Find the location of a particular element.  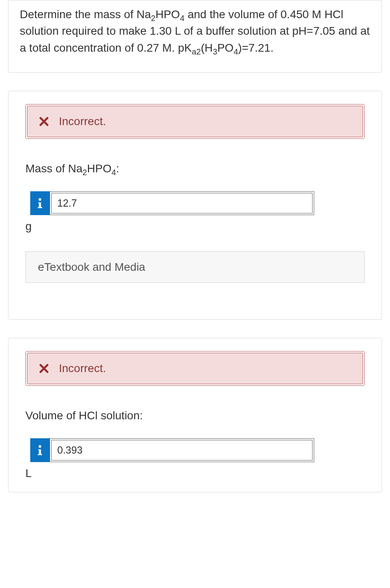

volume-input is located at coordinates (182, 450).